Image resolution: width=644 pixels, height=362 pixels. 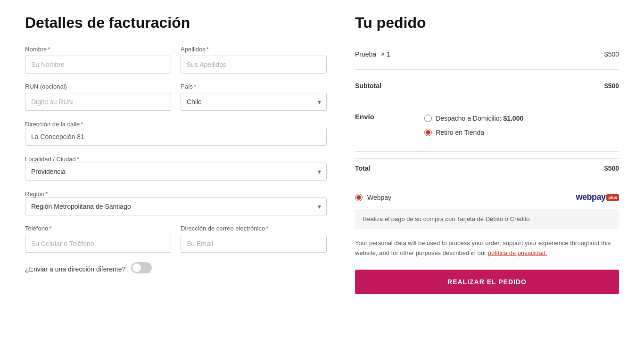 What do you see at coordinates (487, 23) in the screenshot?
I see `order-title: Tu pedido` at bounding box center [487, 23].